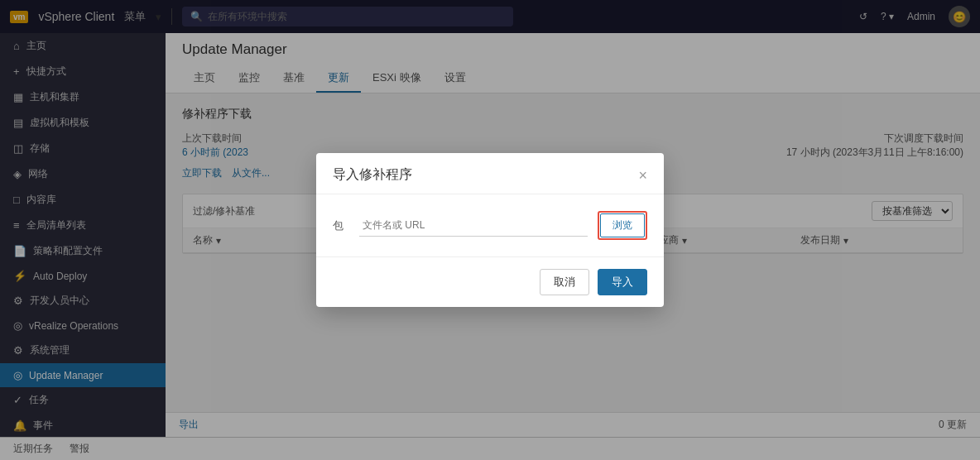 The image size is (980, 460). I want to click on browse-button: 浏览, so click(622, 225).